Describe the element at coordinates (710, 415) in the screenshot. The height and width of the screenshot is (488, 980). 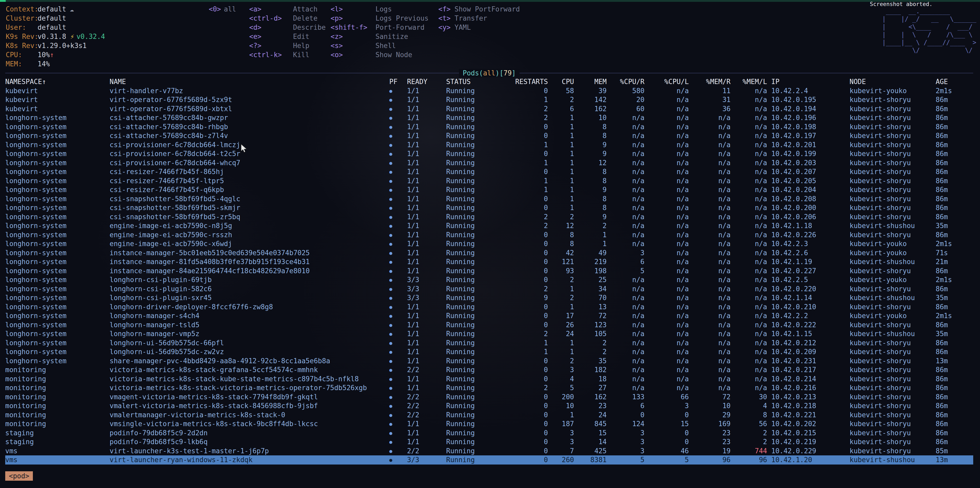
I see `cell-memr: 29` at that location.